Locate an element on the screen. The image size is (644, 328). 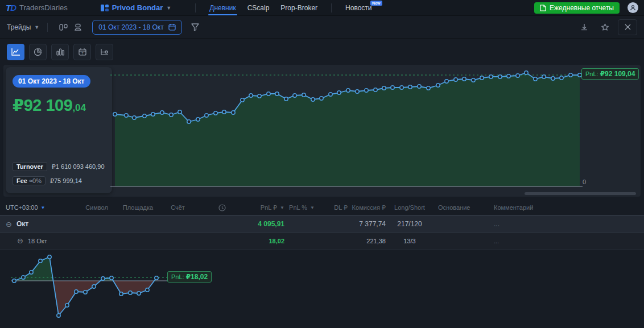
clock-column-icon is located at coordinates (222, 208).